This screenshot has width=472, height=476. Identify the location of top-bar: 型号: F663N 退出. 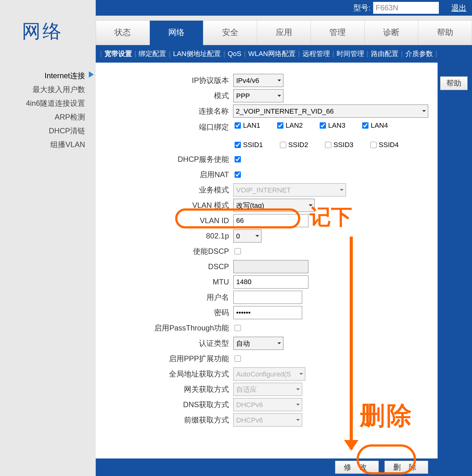
(284, 8).